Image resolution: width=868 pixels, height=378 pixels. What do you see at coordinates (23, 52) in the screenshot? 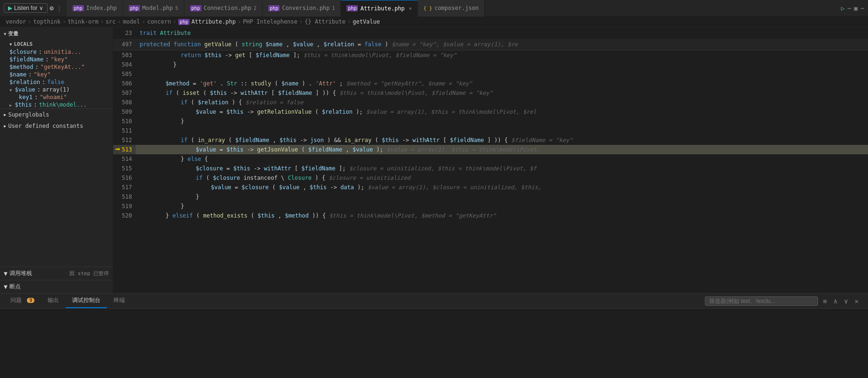
I see `var-name: $closure` at bounding box center [23, 52].